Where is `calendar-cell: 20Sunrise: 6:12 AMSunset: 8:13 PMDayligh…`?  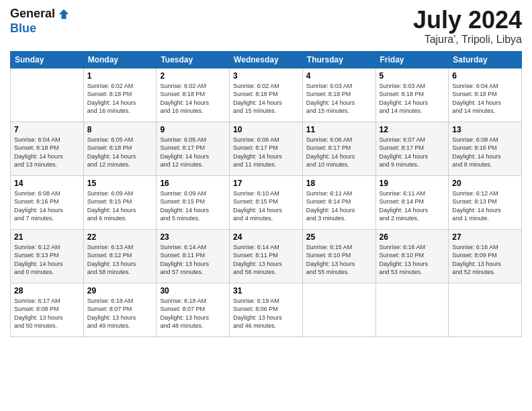
calendar-cell: 20Sunrise: 6:12 AMSunset: 8:13 PMDayligh… is located at coordinates (485, 202).